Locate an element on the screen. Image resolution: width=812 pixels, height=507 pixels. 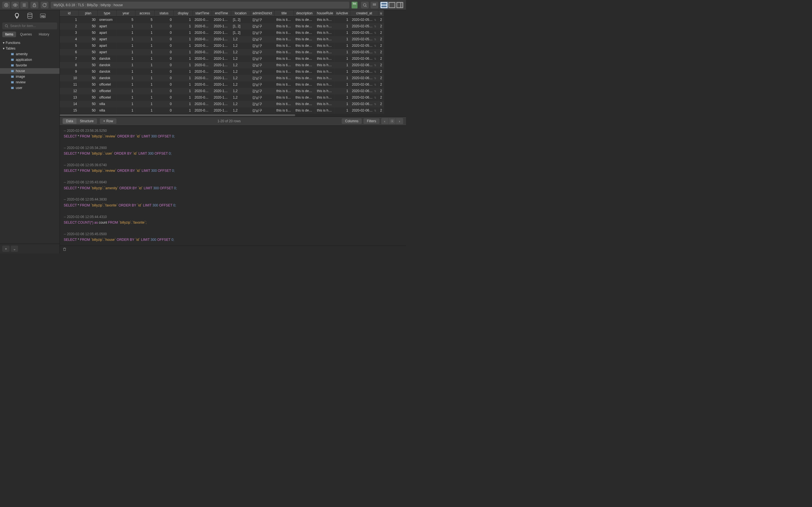
column-header: location is located at coordinates (241, 13).